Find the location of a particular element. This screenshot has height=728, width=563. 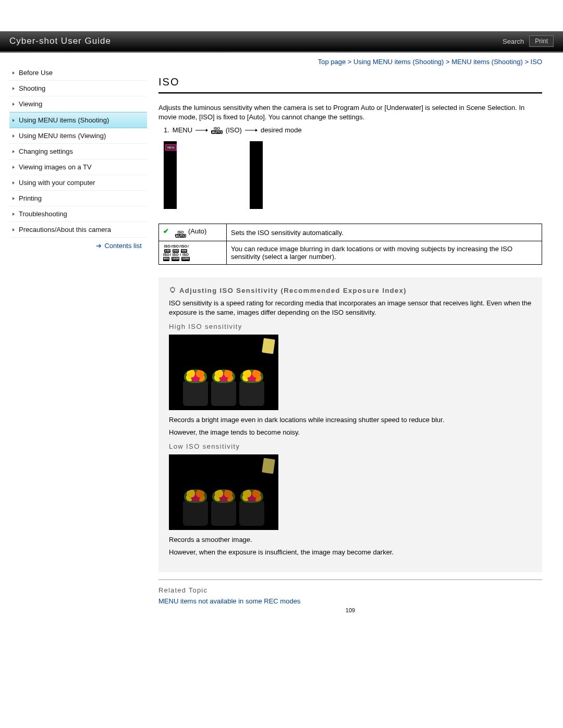

sidebar-item-label: Before Use is located at coordinates (35, 73).